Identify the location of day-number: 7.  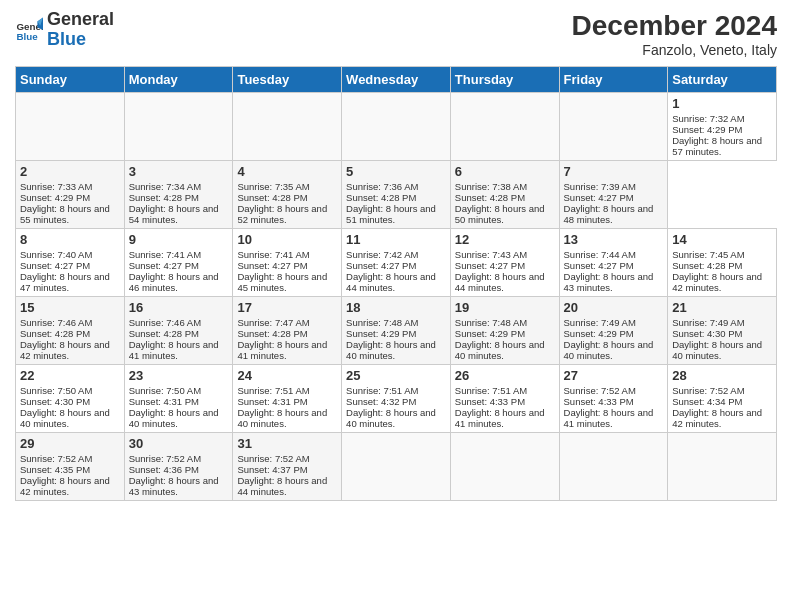
(614, 172).